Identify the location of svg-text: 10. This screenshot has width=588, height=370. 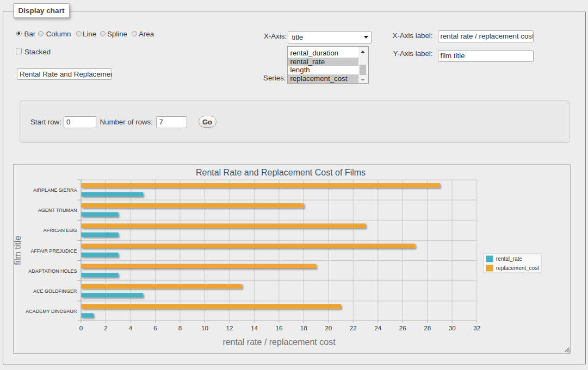
(205, 328).